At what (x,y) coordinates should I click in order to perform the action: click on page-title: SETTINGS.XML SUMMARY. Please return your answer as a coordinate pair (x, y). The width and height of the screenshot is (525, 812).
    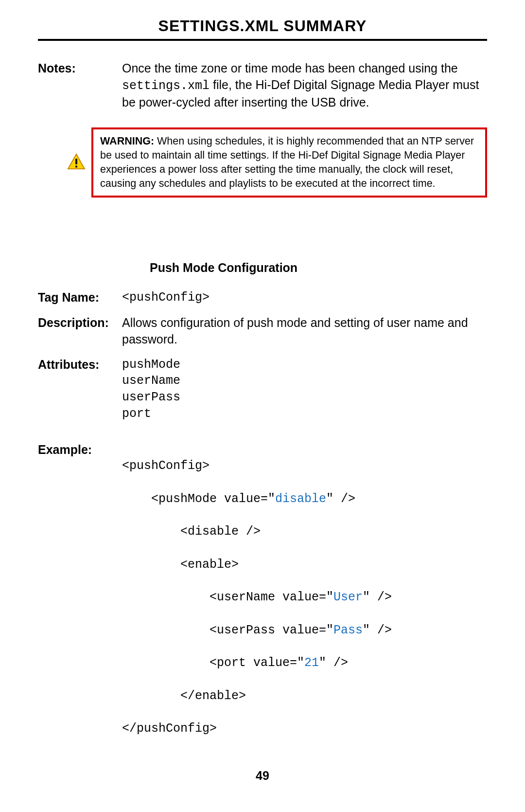
    Looking at the image, I should click on (262, 28).